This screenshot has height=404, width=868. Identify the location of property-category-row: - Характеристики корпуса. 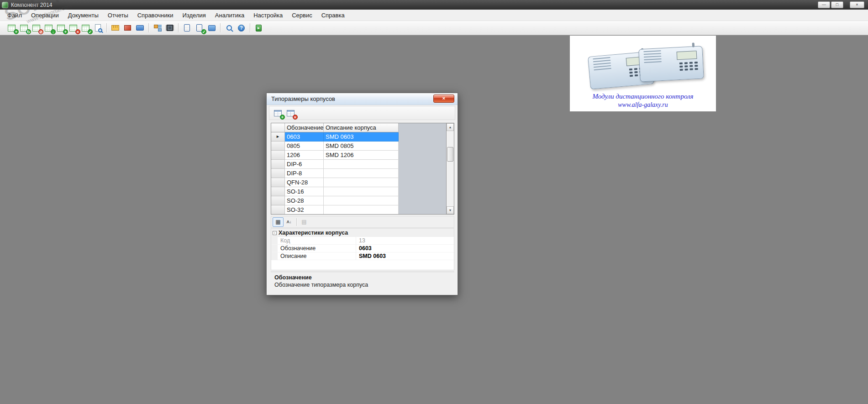
(363, 233).